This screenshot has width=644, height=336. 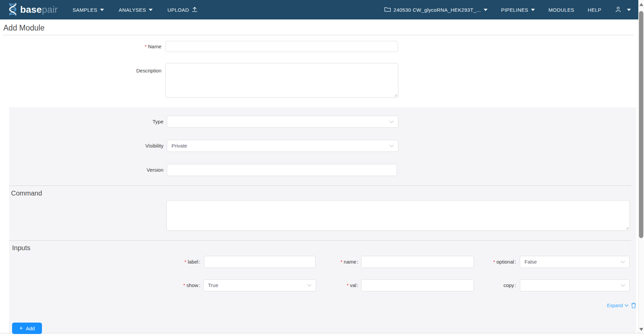 What do you see at coordinates (561, 10) in the screenshot?
I see `nav-modules: MODULES` at bounding box center [561, 10].